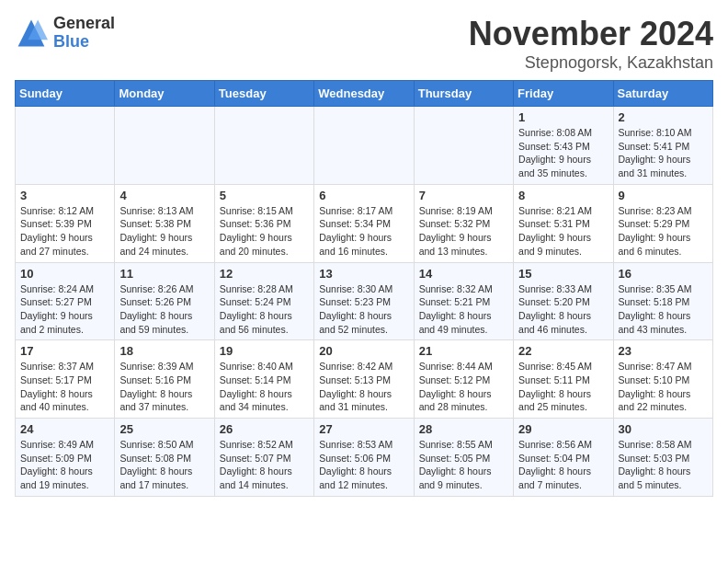  Describe the element at coordinates (664, 386) in the screenshot. I see `day-info: Sunrise: 8:47 AMSunset: 5:10 PMDaylight:…` at that location.